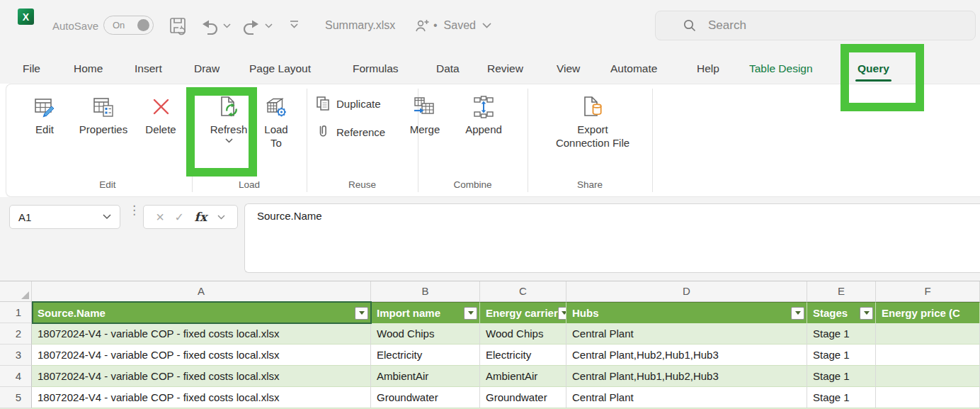 This screenshot has width=980, height=409. I want to click on name-box: A1, so click(65, 217).